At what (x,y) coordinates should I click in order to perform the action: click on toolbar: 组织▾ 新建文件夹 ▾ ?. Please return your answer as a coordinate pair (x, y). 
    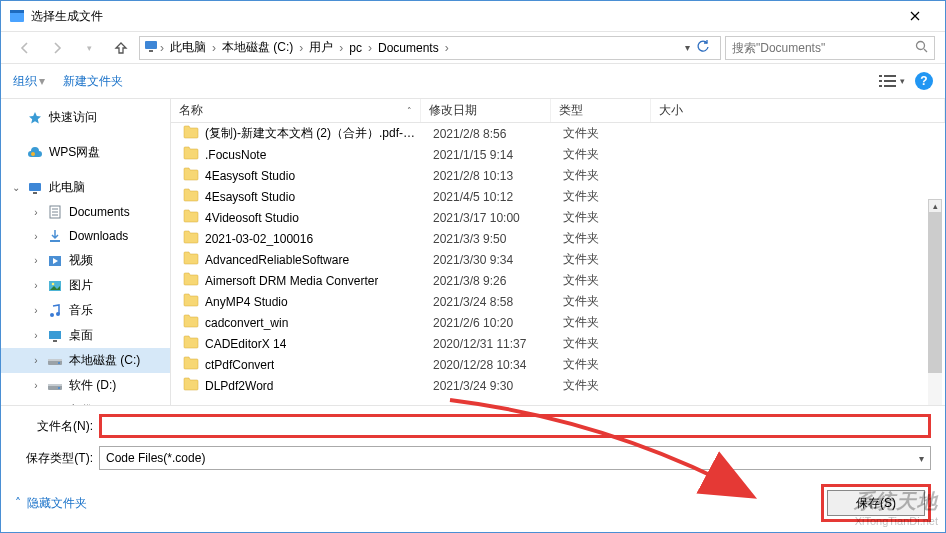
    Looking at the image, I should click on (473, 81).